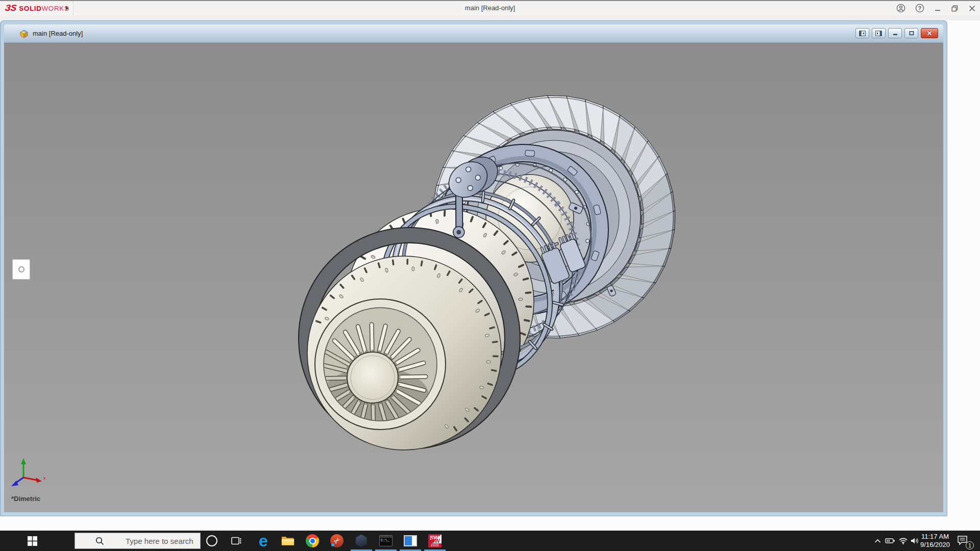 The image size is (980, 551). I want to click on taskbar-app-command-prompt: C:\_, so click(386, 541).